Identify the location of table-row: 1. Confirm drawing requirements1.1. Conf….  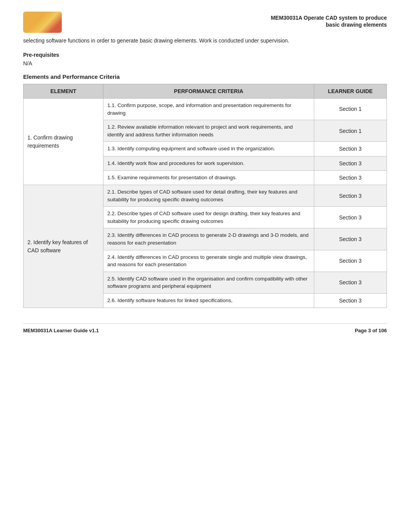
(205, 109).